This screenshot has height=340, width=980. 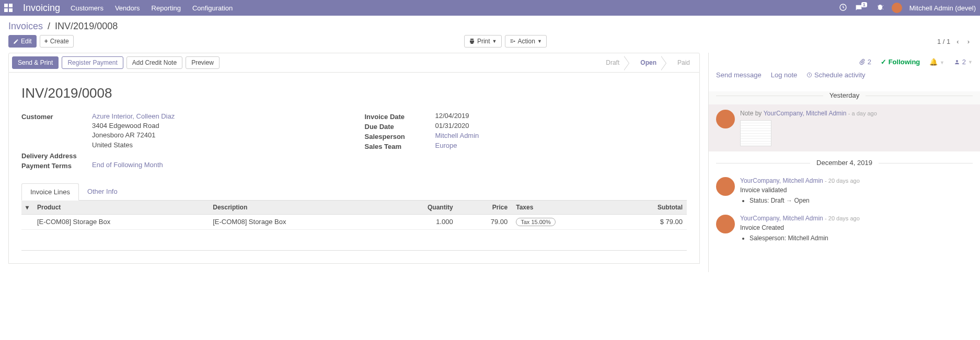 I want to click on register-payment-button: Register Payment, so click(x=92, y=63).